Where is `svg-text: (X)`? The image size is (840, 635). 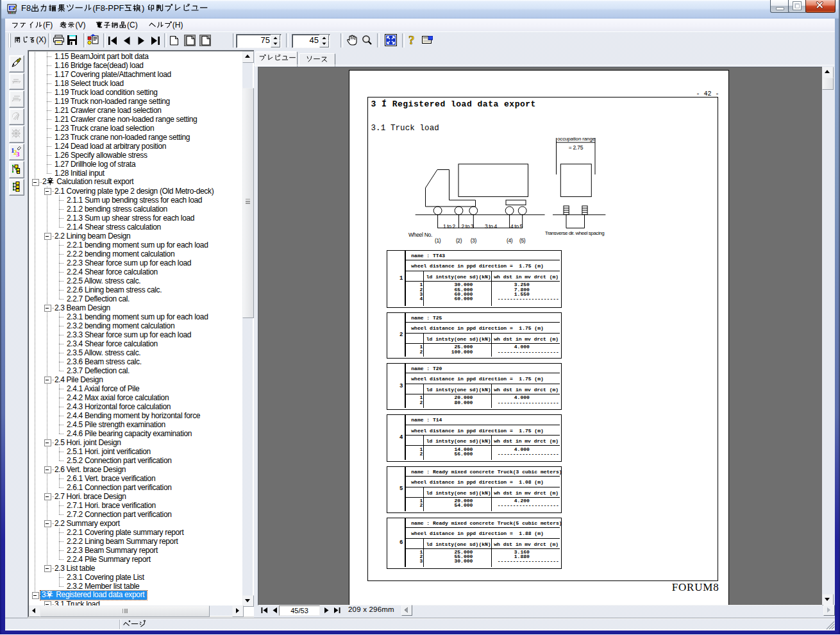 svg-text: (X) is located at coordinates (41, 40).